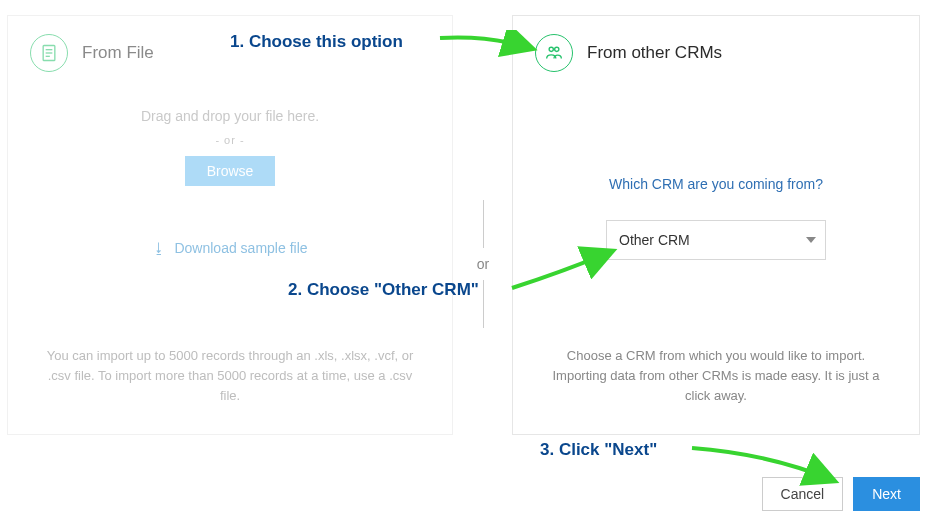  I want to click on crm-select: Other CRM, so click(716, 240).